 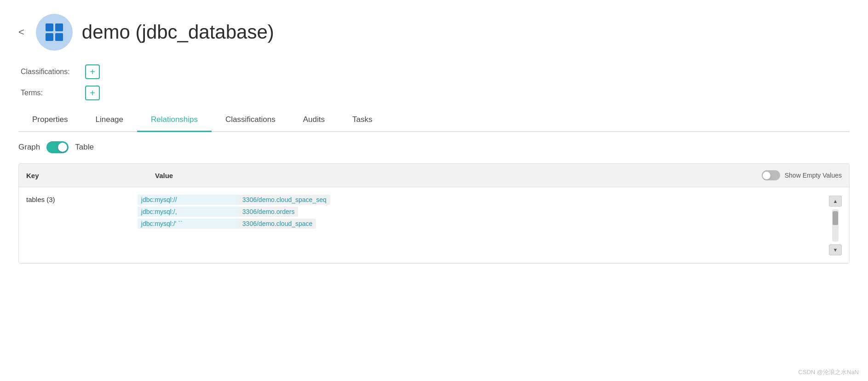 What do you see at coordinates (284, 200) in the screenshot?
I see `value-right-1: 3306/demo.cloud_space_seq` at bounding box center [284, 200].